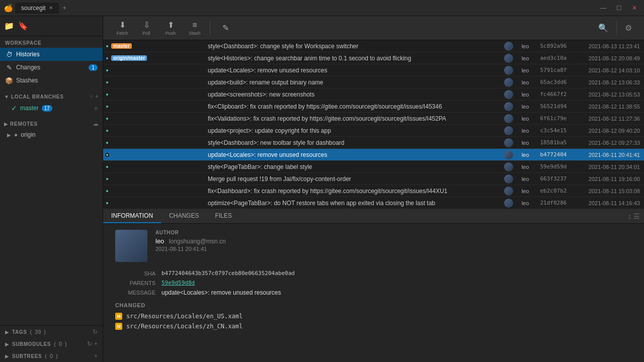 The width and height of the screenshot is (644, 362). Describe the element at coordinates (373, 191) in the screenshot. I see `commit-row: fix<Dashboard>: fix crash reported by ht…` at that location.